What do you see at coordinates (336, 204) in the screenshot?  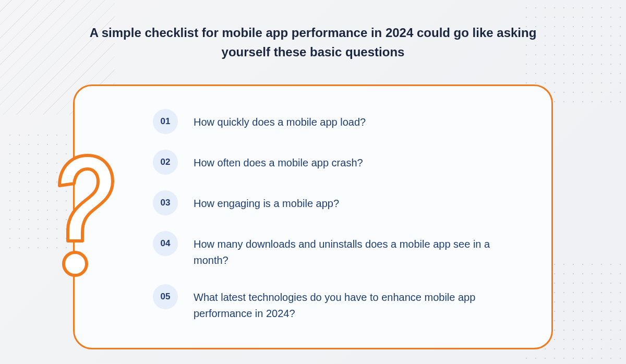 I see `list-item: 03 How engaging is a mobile app?` at bounding box center [336, 204].